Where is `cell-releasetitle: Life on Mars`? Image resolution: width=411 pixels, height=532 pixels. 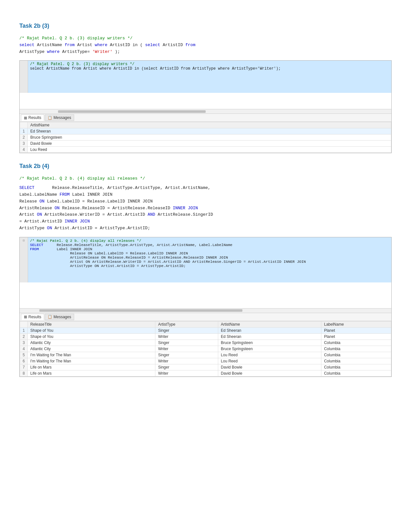 cell-releasetitle: Life on Mars is located at coordinates (92, 367).